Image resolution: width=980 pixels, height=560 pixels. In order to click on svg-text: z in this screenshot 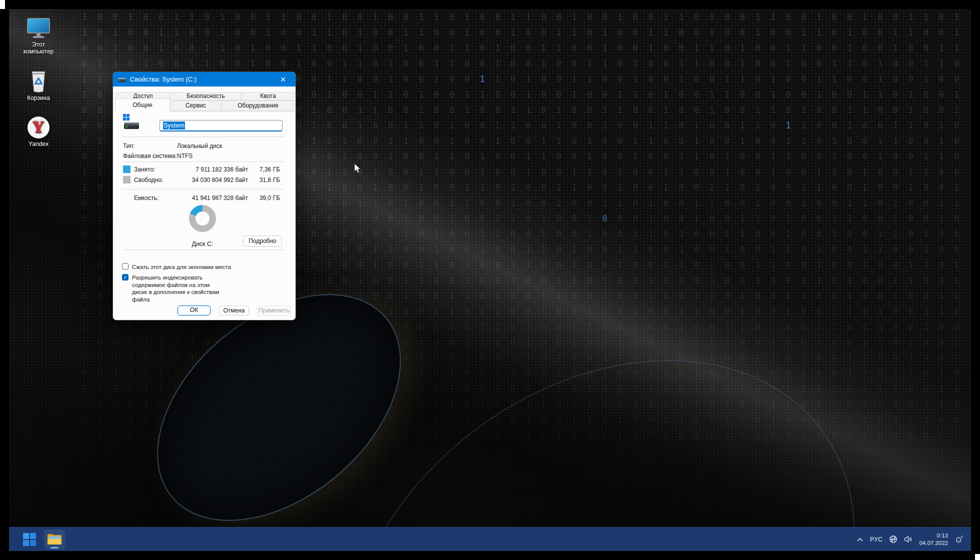, I will do `click(963, 536)`.